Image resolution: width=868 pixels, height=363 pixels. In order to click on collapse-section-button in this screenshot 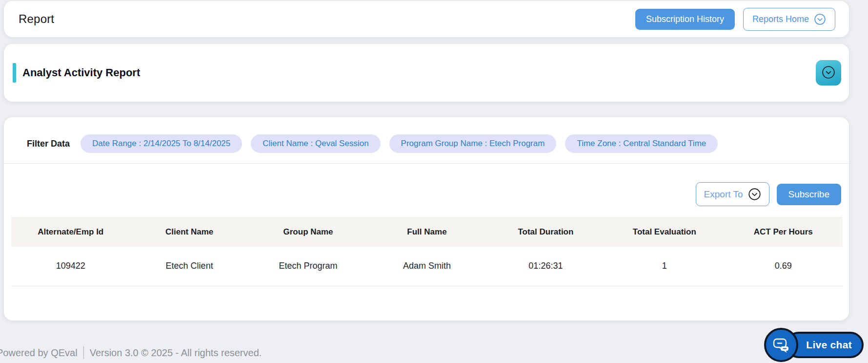, I will do `click(828, 73)`.